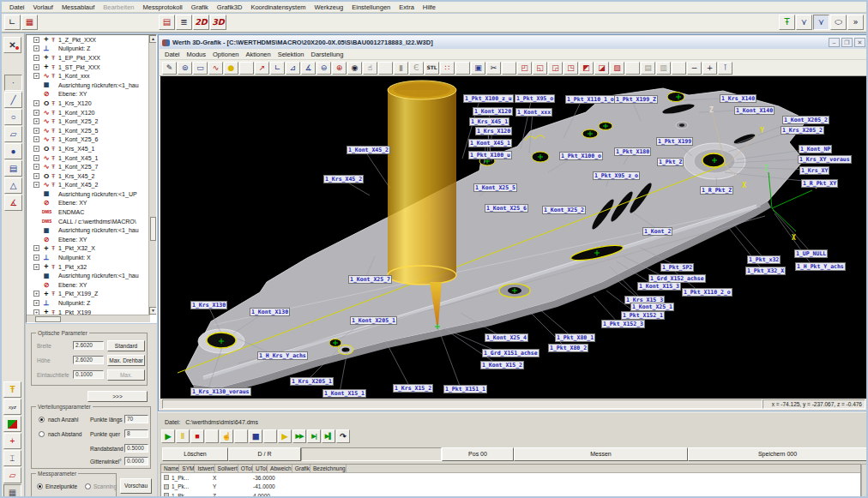 The width and height of the screenshot is (868, 498). What do you see at coordinates (582, 156) in the screenshot?
I see `feature-label: 1_Pkt_X100_o` at bounding box center [582, 156].